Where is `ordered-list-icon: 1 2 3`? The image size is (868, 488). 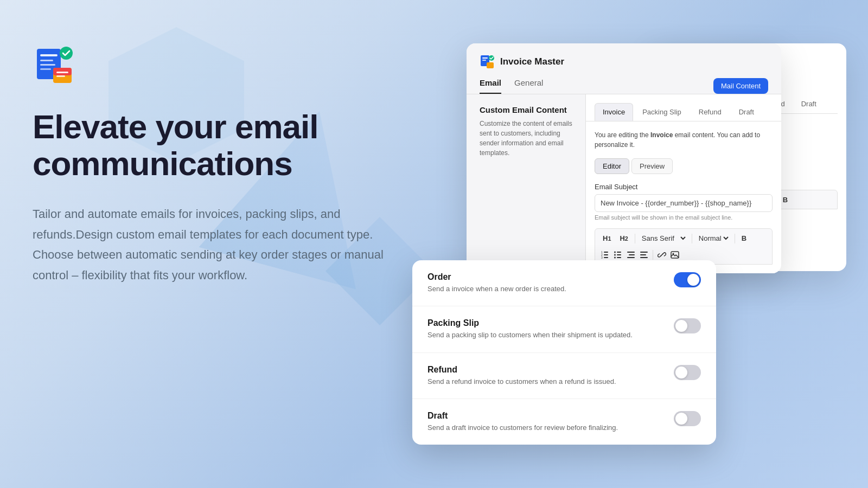 ordered-list-icon: 1 2 3 is located at coordinates (605, 255).